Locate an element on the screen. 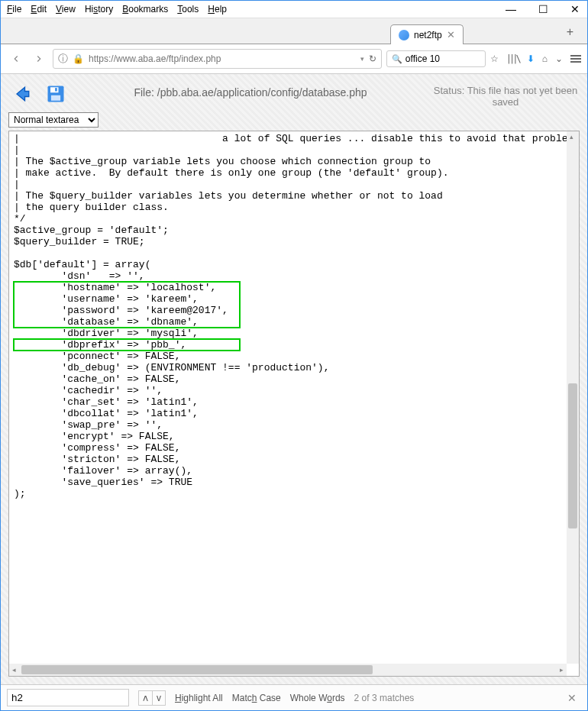 The width and height of the screenshot is (588, 711). scroll-left-icon: ◂ is located at coordinates (14, 670).